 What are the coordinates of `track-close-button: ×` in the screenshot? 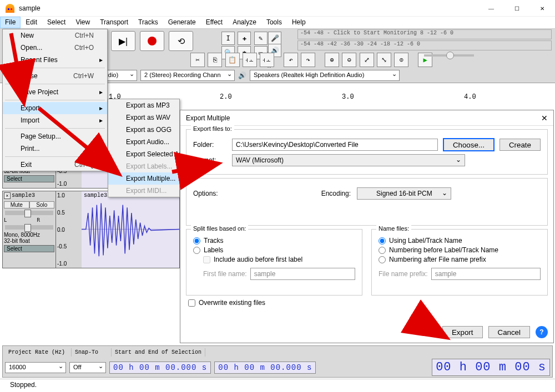 It's located at (7, 196).